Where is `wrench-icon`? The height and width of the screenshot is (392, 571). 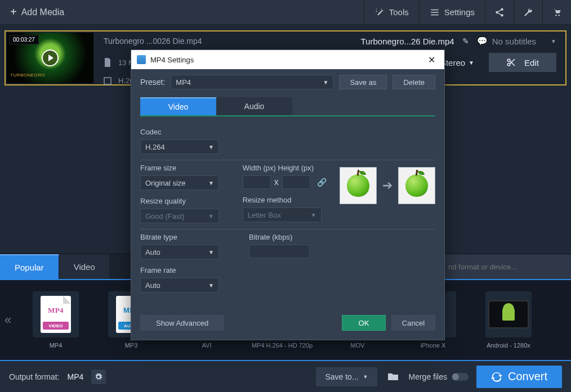 wrench-icon is located at coordinates (528, 12).